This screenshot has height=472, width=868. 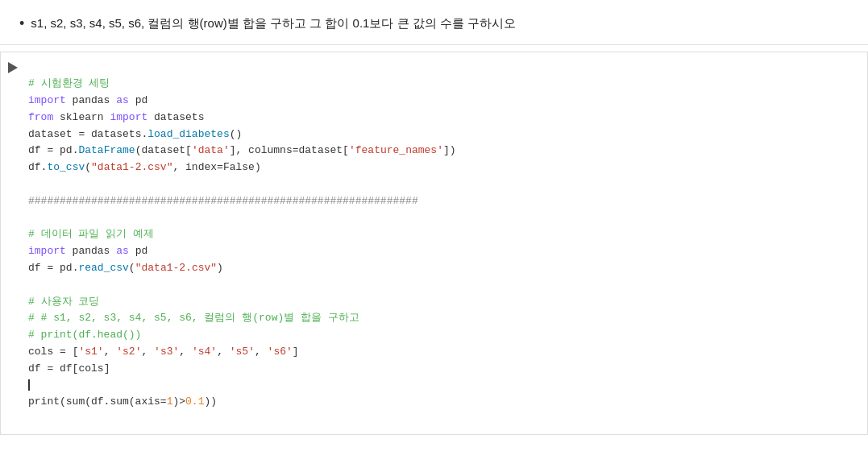 I want to click on kw-import-2: import, so click(x=47, y=251).